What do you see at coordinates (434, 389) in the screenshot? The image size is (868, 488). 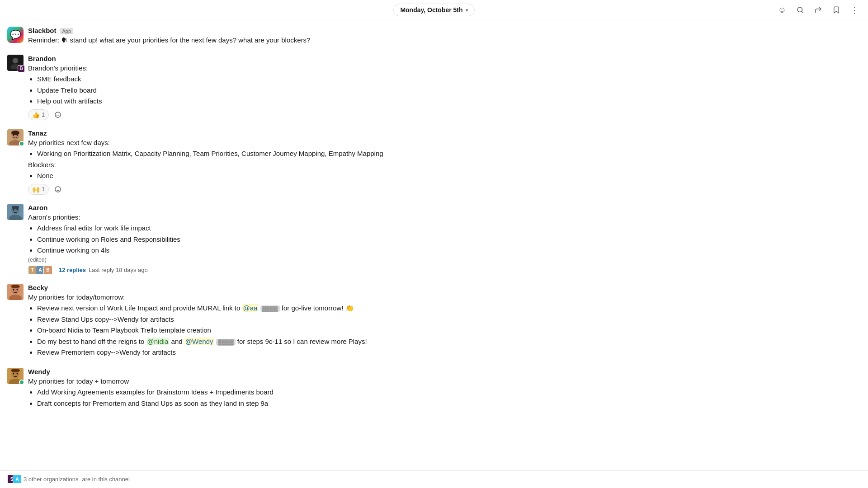 I see `message-wendy: Wendy My priorities for today + tomorrow…` at bounding box center [434, 389].